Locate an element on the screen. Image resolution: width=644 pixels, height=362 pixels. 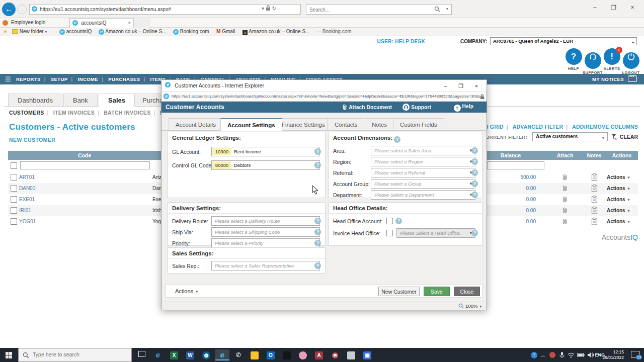
department-select: Please Select a Department▼ is located at coordinates (423, 195).